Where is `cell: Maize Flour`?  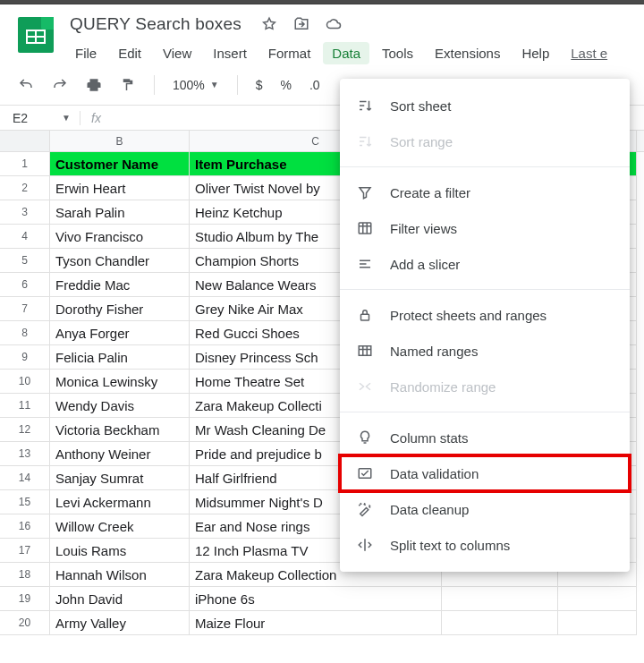 cell: Maize Flour is located at coordinates (316, 623).